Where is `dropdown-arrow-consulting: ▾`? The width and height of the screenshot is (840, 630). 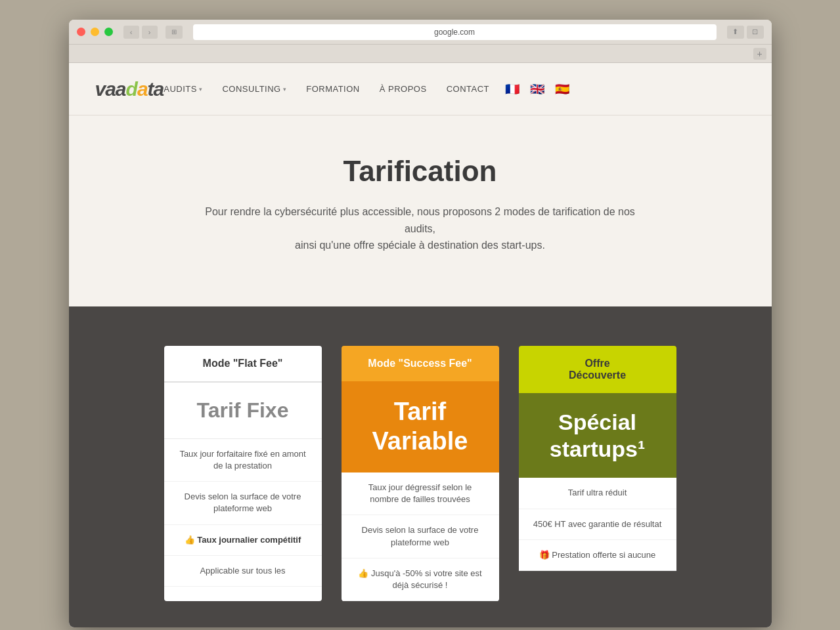
dropdown-arrow-consulting: ▾ is located at coordinates (285, 89).